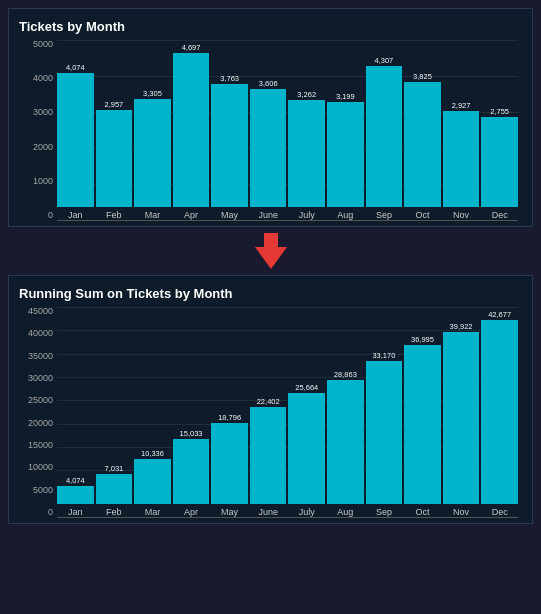 This screenshot has width=541, height=614. I want to click on bar-group: 2,927Nov, so click(462, 160).